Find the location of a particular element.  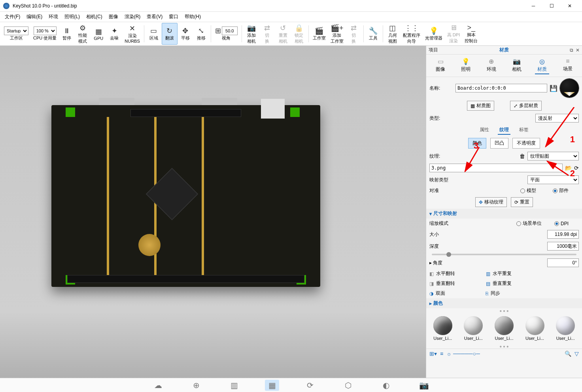

vrepeat-toggle: 垂直重复 is located at coordinates (502, 284).